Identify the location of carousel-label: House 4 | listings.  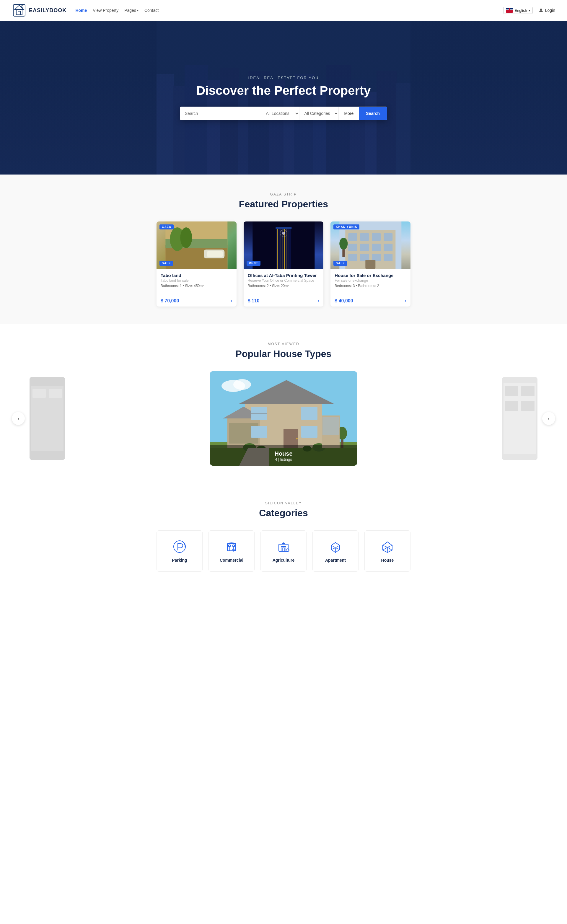
(284, 455).